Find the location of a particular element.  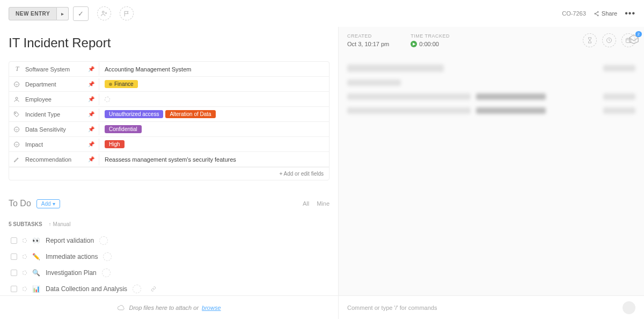

link-icon is located at coordinates (153, 289).